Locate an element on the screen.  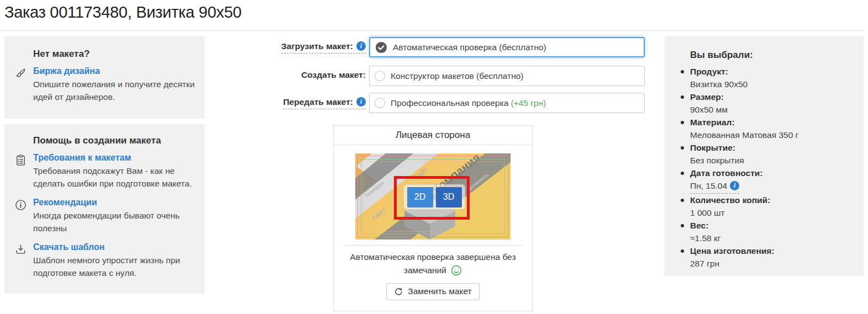
clipboard-icon is located at coordinates (24, 171).